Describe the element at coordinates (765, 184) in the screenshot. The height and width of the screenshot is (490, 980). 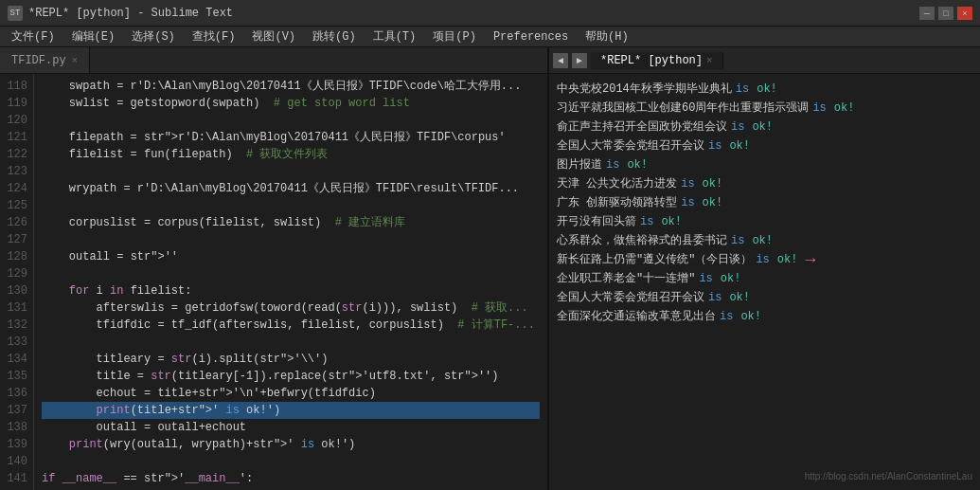
I see `repl-output-line: 天津 公共文化活力进发 is ok!` at that location.